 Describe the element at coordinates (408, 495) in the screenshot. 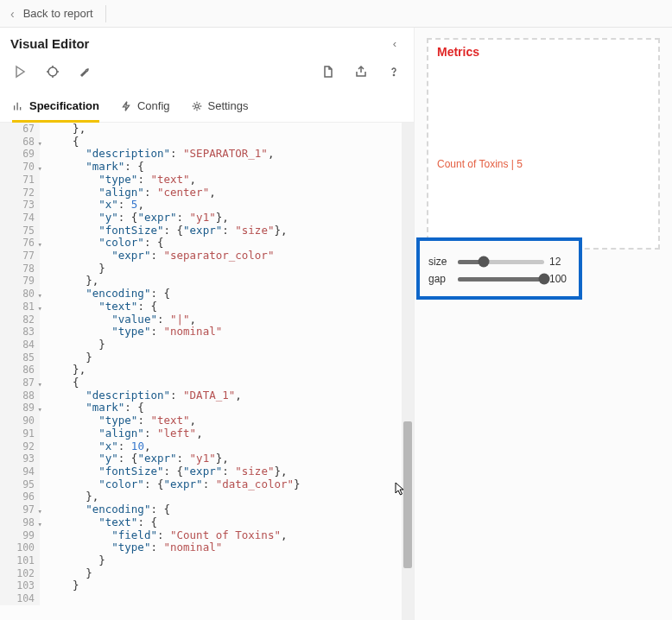

I see `scrollbar-thumb` at that location.